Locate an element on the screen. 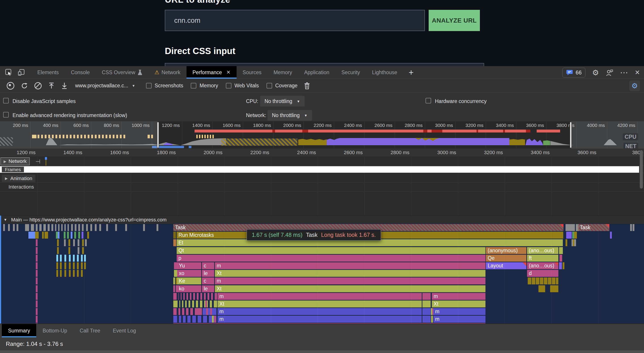  flame-bar: (anonymous) is located at coordinates (506, 251).